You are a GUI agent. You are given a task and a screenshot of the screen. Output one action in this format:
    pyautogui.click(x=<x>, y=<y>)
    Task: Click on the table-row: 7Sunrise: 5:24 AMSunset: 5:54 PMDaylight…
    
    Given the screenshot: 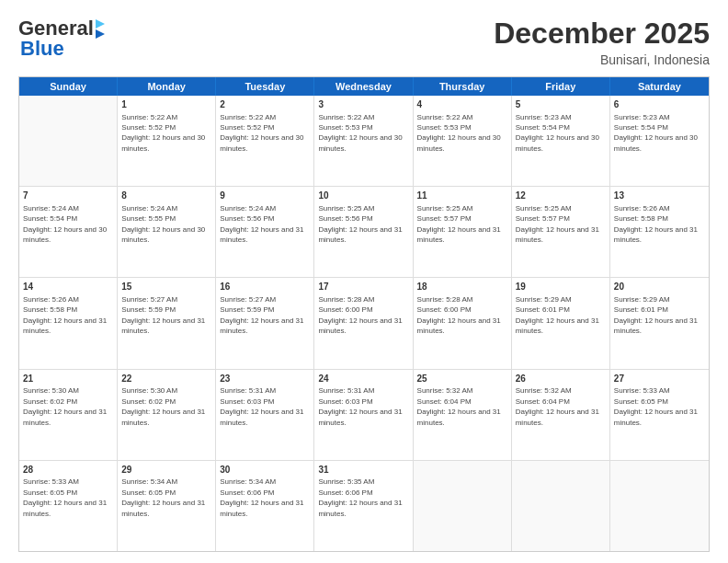 What is the action you would take?
    pyautogui.click(x=68, y=232)
    